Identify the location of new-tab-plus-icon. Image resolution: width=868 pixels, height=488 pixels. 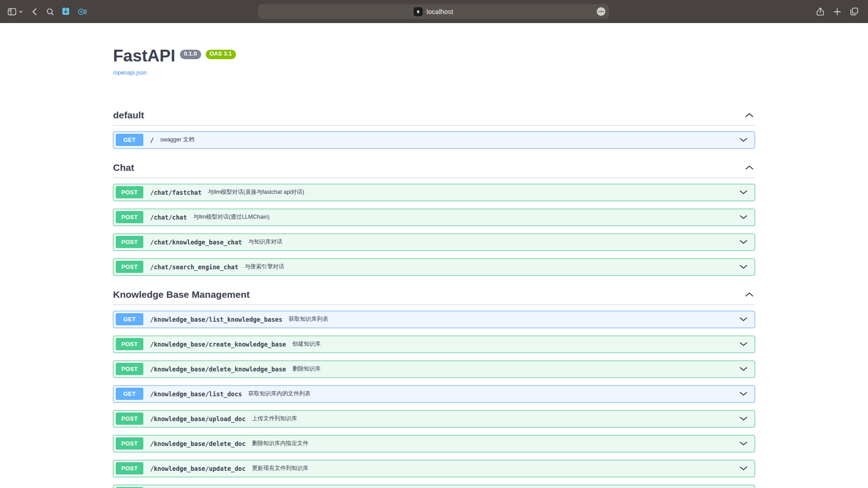
(837, 12).